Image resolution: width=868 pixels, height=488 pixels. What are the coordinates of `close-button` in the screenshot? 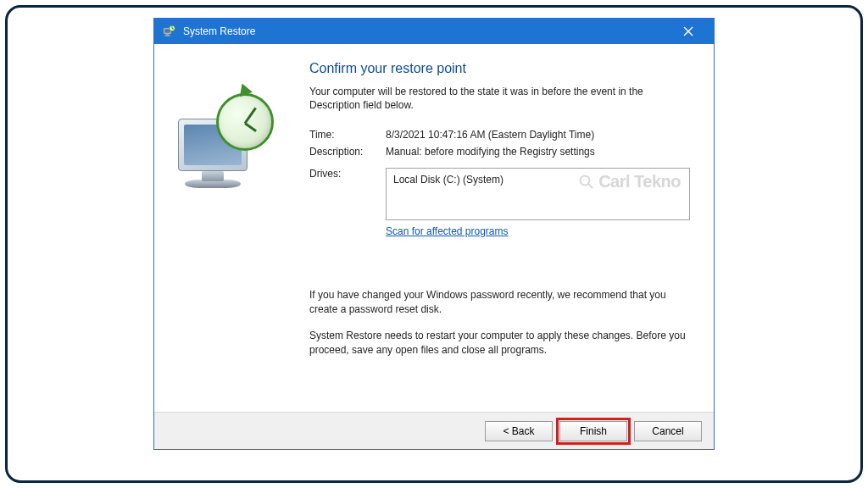 It's located at (688, 31).